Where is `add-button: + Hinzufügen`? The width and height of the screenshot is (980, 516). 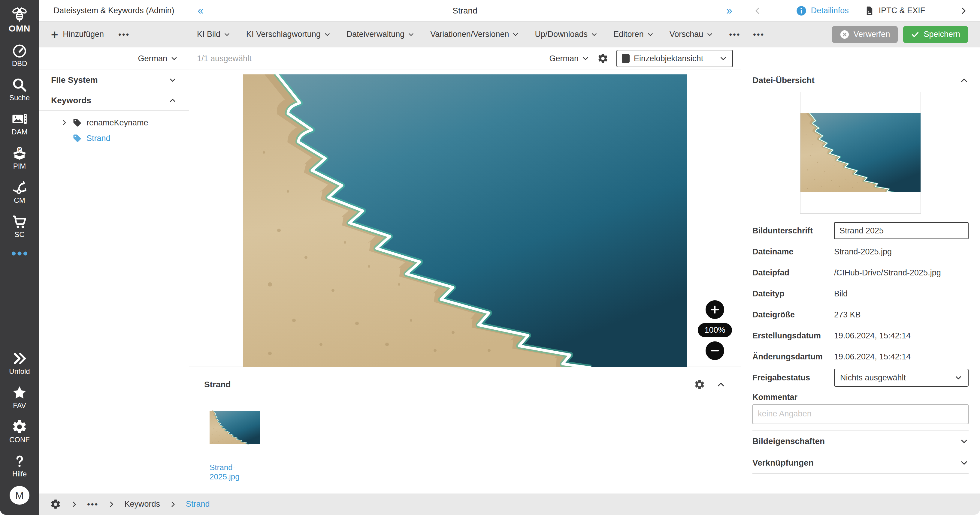 add-button: + Hinzufügen is located at coordinates (78, 35).